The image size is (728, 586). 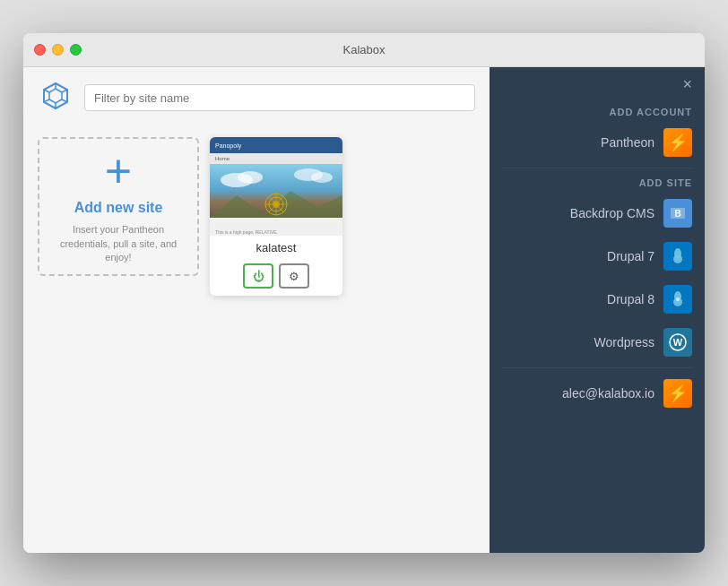 I want to click on drupal8-label: Drupal 8, so click(x=631, y=299).